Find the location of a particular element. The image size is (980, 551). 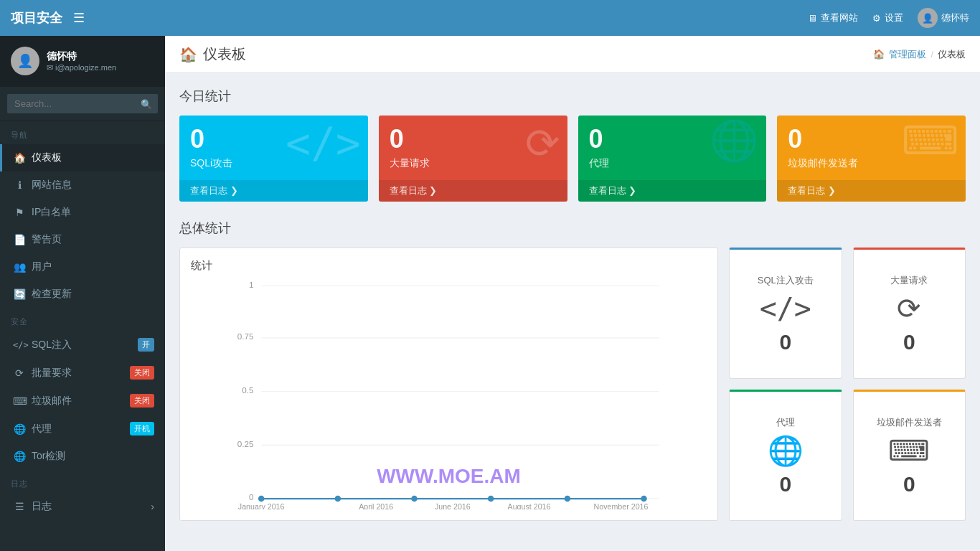

svg-text: 0.25 is located at coordinates (245, 443).